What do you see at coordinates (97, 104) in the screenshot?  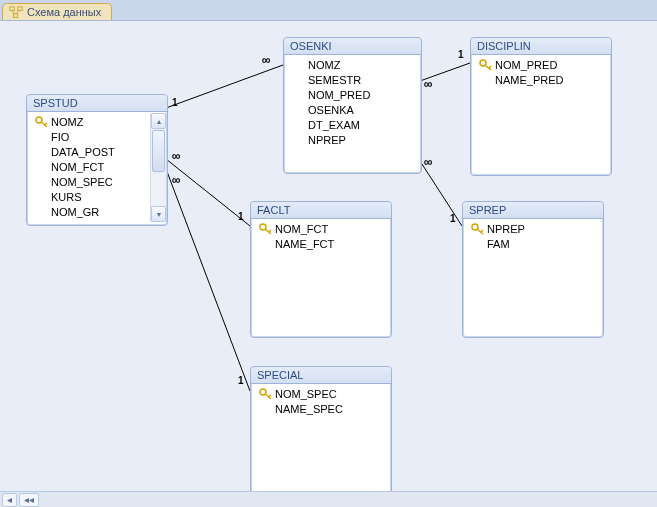 I see `table-title: SPSTUD` at bounding box center [97, 104].